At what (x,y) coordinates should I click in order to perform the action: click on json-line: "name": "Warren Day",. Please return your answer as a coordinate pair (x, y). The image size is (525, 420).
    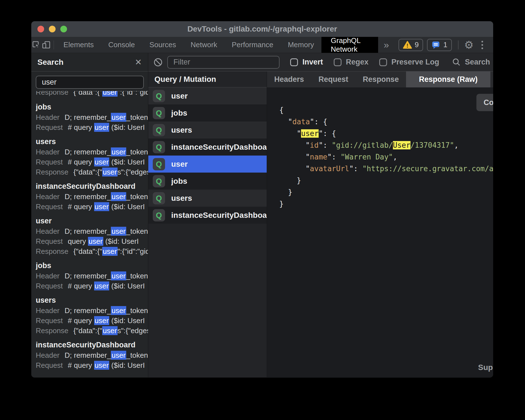
    Looking at the image, I should click on (386, 157).